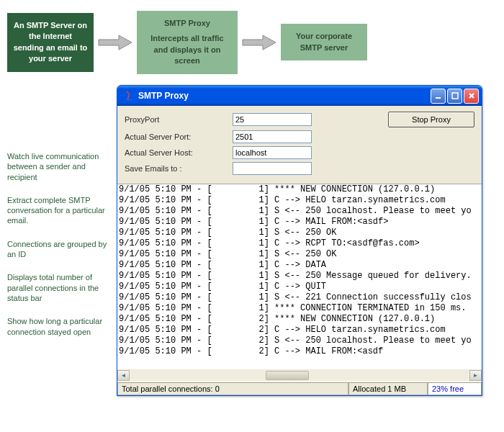 The width and height of the screenshot is (504, 432). I want to click on note-text: Extract complete SMTP conversation for a…, so click(59, 210).